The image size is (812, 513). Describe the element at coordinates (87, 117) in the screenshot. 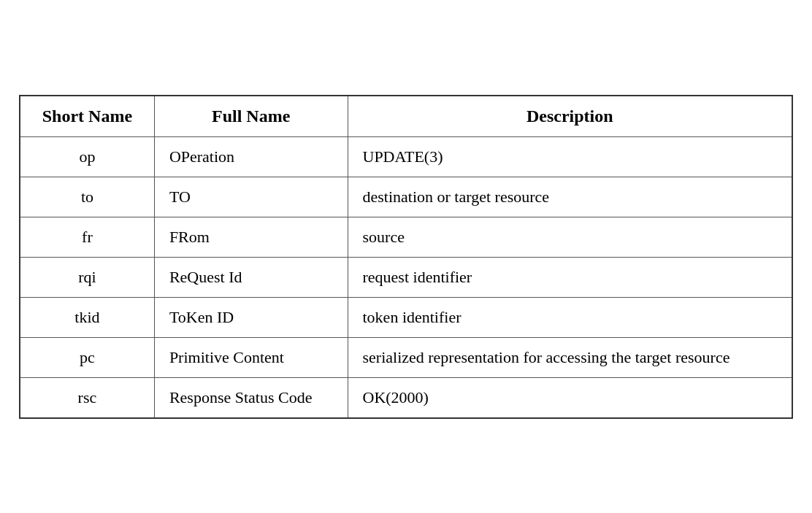

I see `header-short-name: Short Name` at that location.